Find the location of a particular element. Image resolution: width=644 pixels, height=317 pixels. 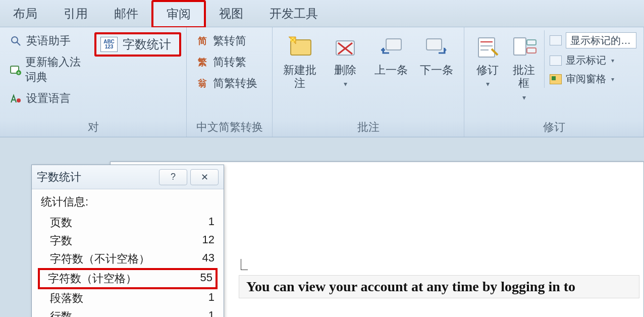

stat-label: 行数 is located at coordinates (61, 313).